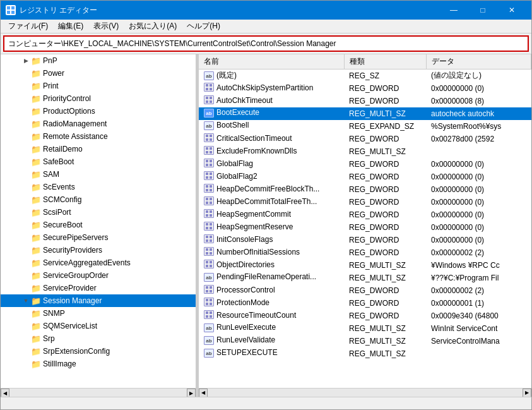 The image size is (532, 410). What do you see at coordinates (365, 215) in the screenshot?
I see `table-row: HeapSegmentCommitREG_DWORD0x00000000 (0)` at bounding box center [365, 215].